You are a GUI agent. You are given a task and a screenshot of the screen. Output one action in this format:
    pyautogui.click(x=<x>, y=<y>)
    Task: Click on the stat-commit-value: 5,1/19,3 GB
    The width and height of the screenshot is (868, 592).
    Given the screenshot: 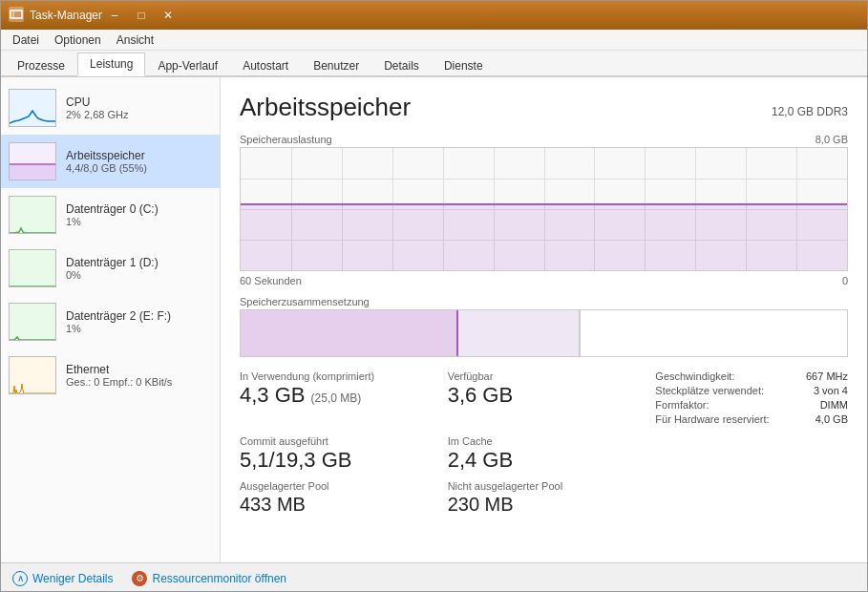 What is the action you would take?
    pyautogui.click(x=336, y=460)
    